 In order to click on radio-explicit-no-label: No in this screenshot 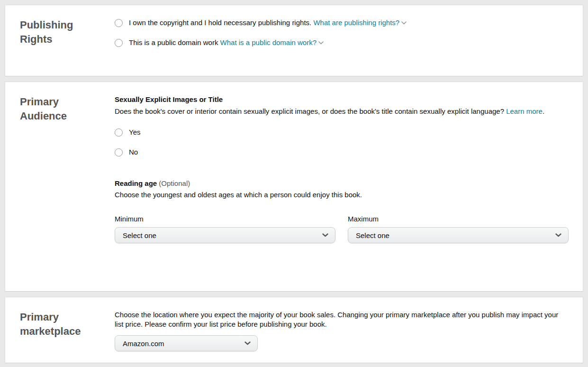, I will do `click(134, 152)`.